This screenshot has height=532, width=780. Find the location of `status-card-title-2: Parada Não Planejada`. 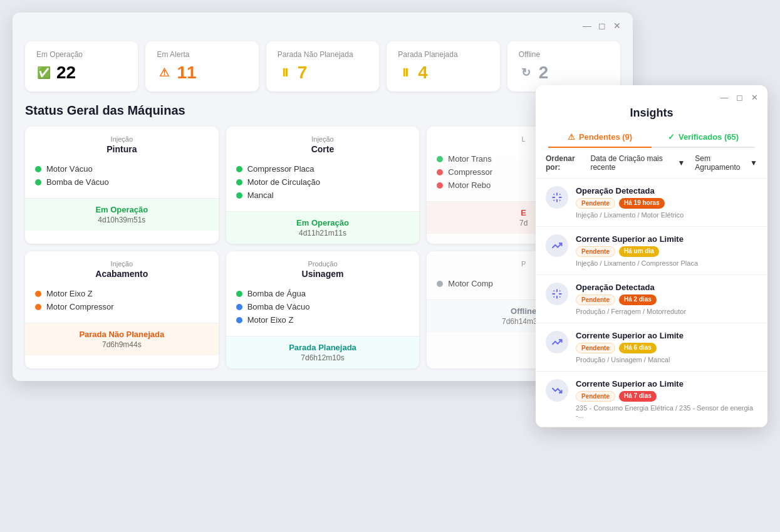

status-card-title-2: Parada Não Planejada is located at coordinates (323, 55).